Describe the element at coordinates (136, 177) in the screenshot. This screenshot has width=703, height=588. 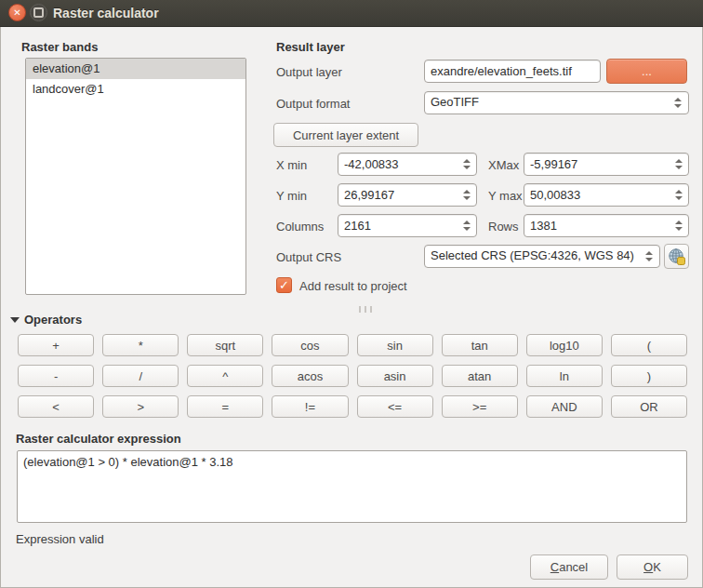
I see `raster-bands-list: elevation@1 landcover@1` at that location.